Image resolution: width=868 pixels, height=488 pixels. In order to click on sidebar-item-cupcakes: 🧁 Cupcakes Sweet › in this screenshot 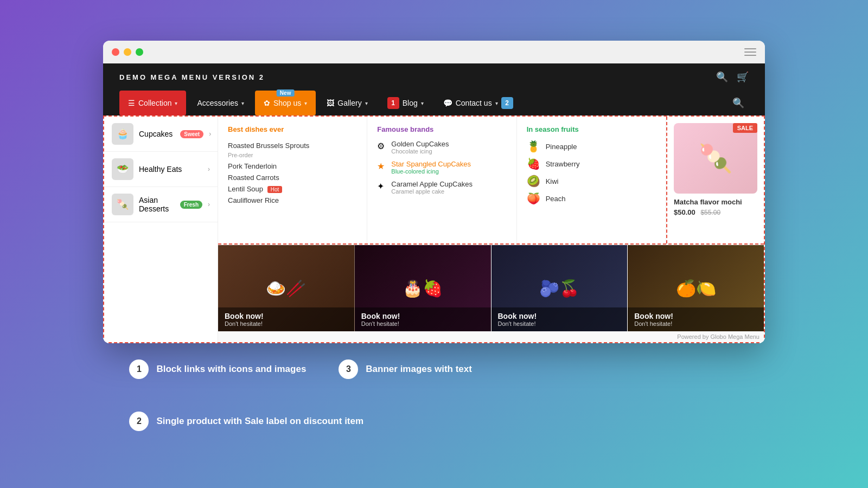, I will do `click(161, 134)`.